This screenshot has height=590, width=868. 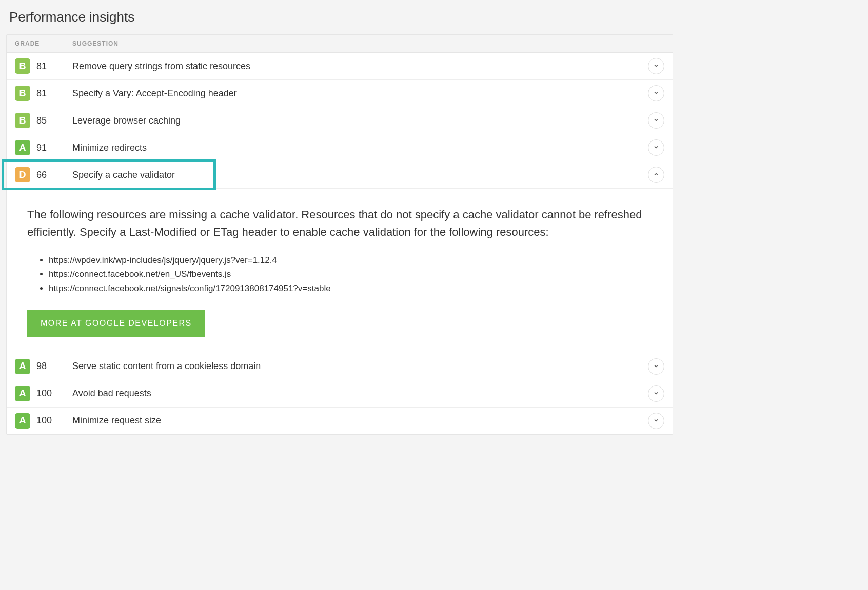 What do you see at coordinates (341, 17) in the screenshot?
I see `page-title: Performance insights` at bounding box center [341, 17].